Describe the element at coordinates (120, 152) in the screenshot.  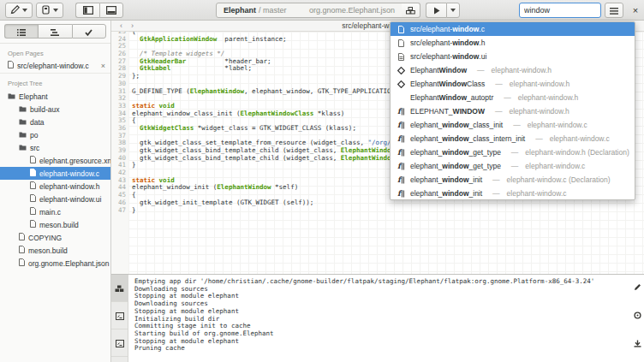
I see `line-number-gutter: 2324252627282930313233343536373839404142…` at that location.